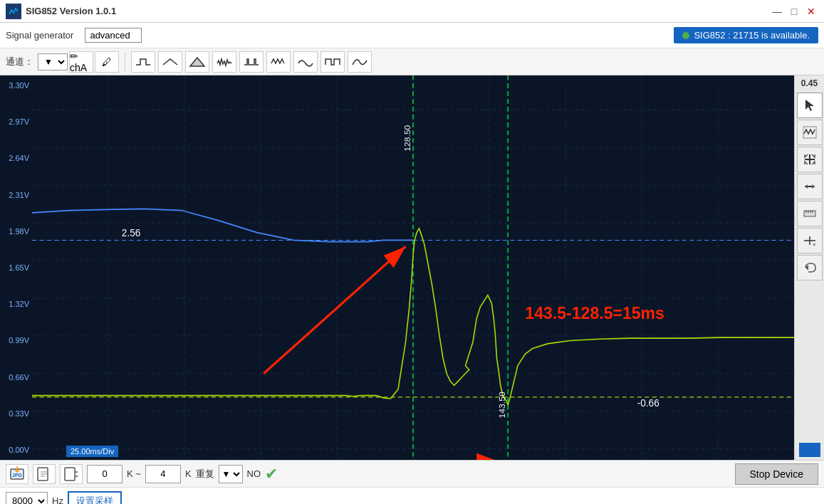  I want to click on y-label-9: 0.33V, so click(16, 414).